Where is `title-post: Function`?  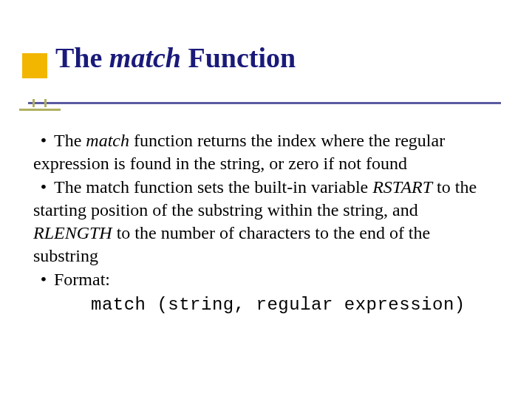
title-post: Function is located at coordinates (238, 58).